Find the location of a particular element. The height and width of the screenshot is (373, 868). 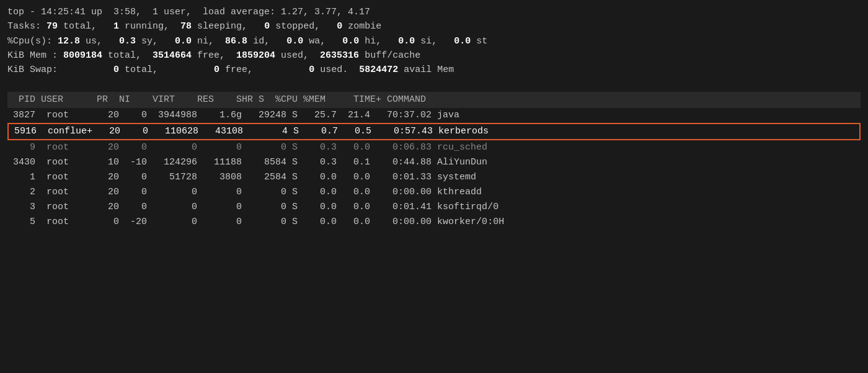

table-row: 3827 root 20 0 3944988 1.6g 29248 S 25.7… is located at coordinates (434, 115).